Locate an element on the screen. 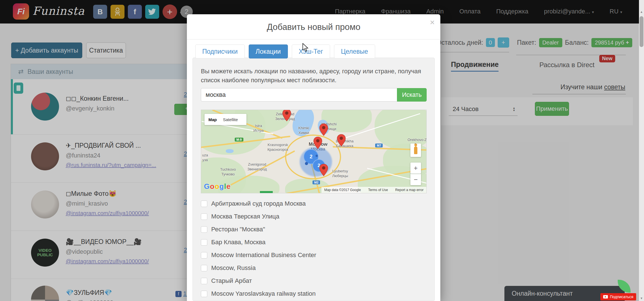 This screenshot has height=301, width=644. location-label: Арбитражный суд города Москва is located at coordinates (258, 204).